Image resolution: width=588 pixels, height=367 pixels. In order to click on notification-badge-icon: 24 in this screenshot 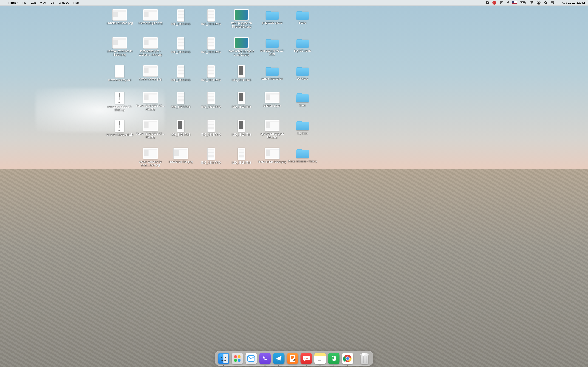, I will do `click(494, 3)`.